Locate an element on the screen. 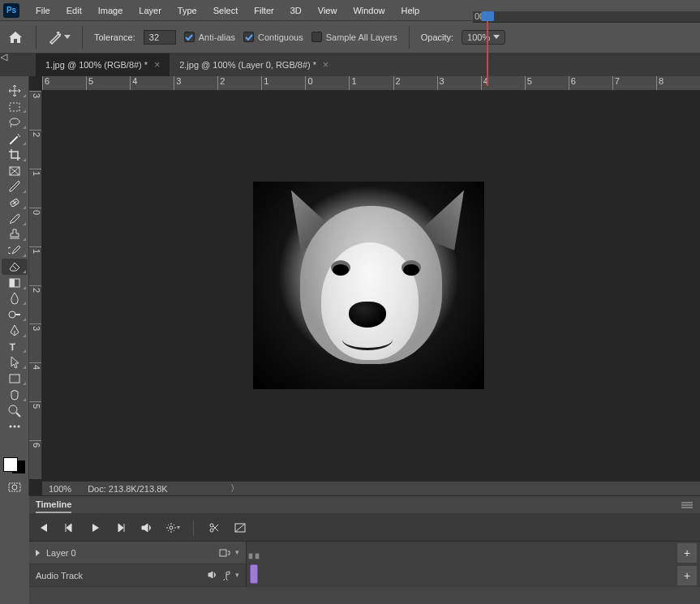 The width and height of the screenshot is (700, 604). eraser-tool is located at coordinates (15, 267).